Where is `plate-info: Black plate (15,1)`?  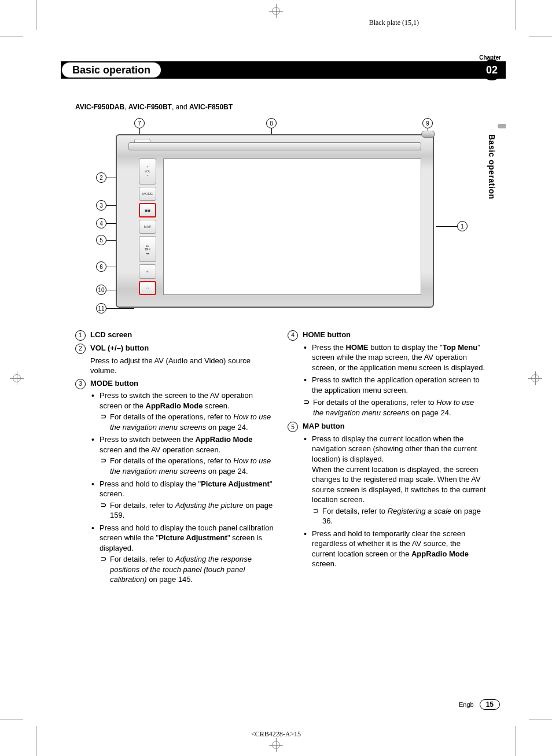
plate-info: Black plate (15,1) is located at coordinates (394, 23).